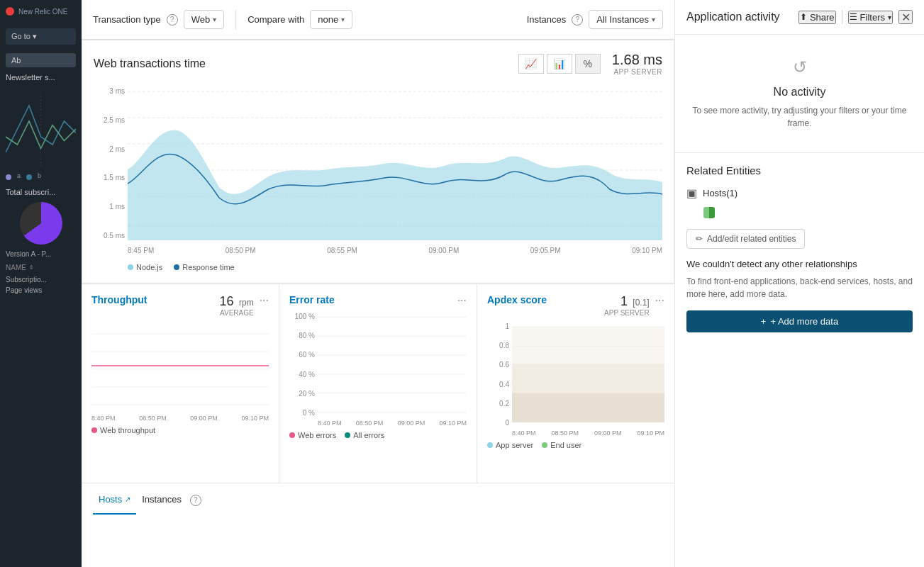  Describe the element at coordinates (462, 301) in the screenshot. I see `error-rate-more-button: ···` at that location.